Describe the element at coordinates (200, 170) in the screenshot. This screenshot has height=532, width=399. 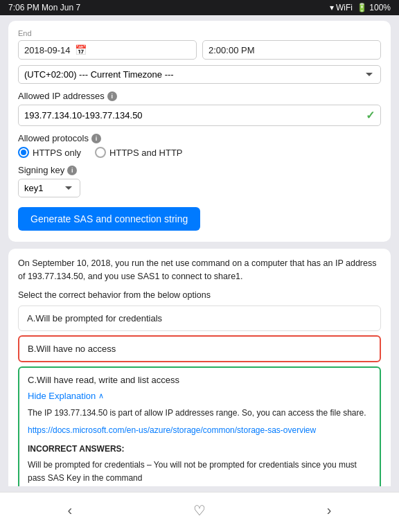
I see `signing-key-label: Signing key i` at that location.